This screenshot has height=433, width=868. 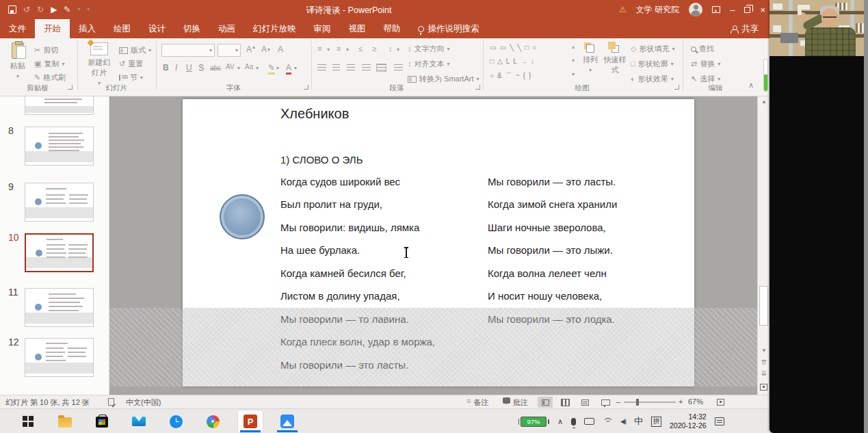 What do you see at coordinates (650, 402) in the screenshot?
I see `zoom-slider-track` at bounding box center [650, 402].